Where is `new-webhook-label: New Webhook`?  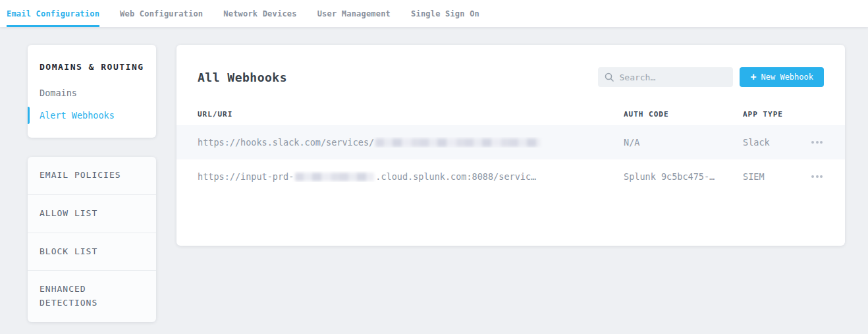 new-webhook-label: New Webhook is located at coordinates (788, 77).